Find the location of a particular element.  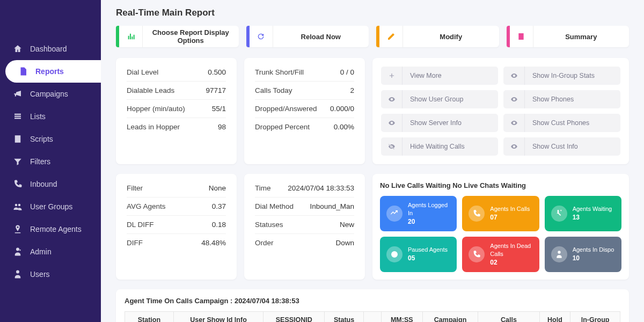

sidebar-item-remote-agents: Remote Agents is located at coordinates (50, 229).